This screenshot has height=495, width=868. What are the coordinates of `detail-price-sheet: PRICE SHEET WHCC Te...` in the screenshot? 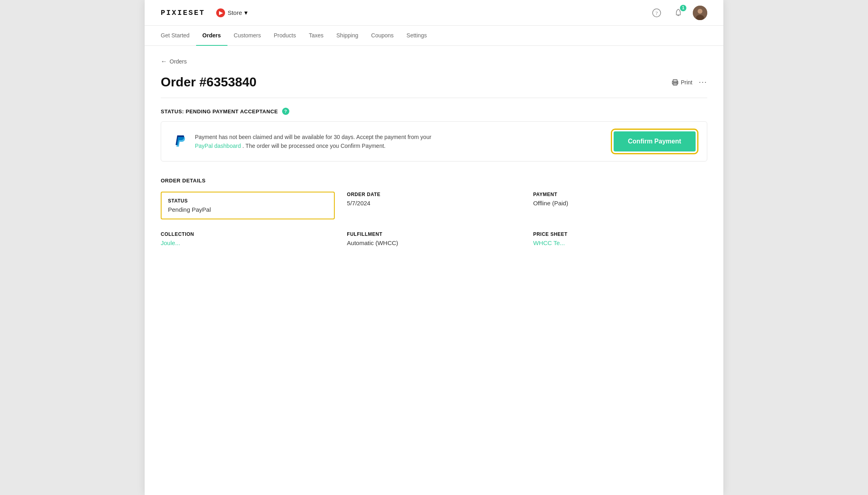 It's located at (620, 239).